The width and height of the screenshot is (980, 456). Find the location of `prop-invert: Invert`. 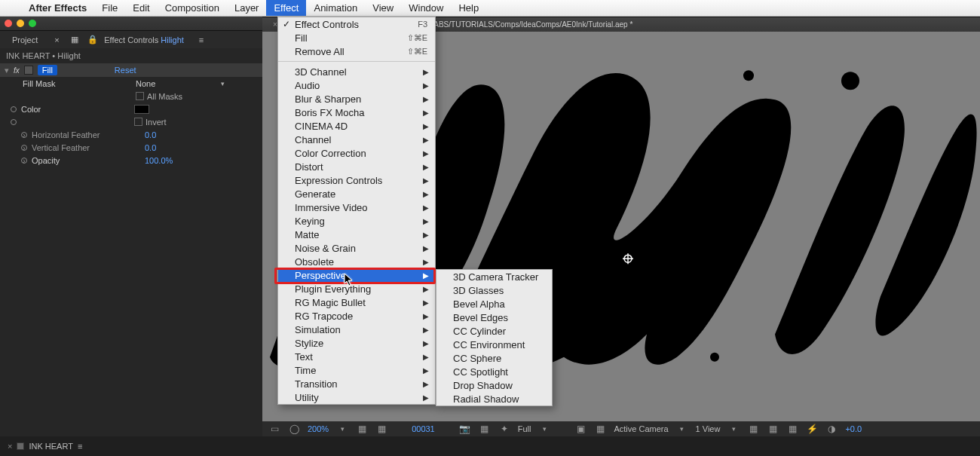

prop-invert: Invert is located at coordinates (131, 122).